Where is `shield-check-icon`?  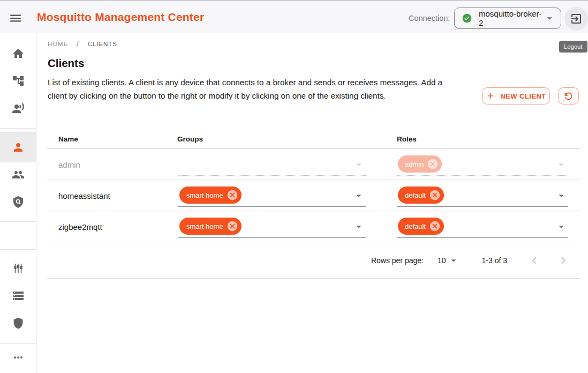
shield-check-icon is located at coordinates (18, 323).